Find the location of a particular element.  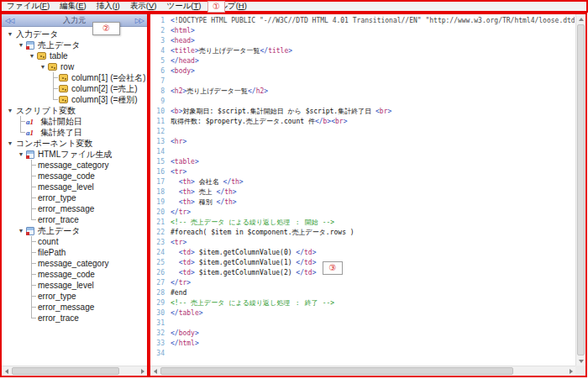

code-line: 21<!-- 売上データ による繰り返し処理 ： 開始 --> is located at coordinates (363, 223).